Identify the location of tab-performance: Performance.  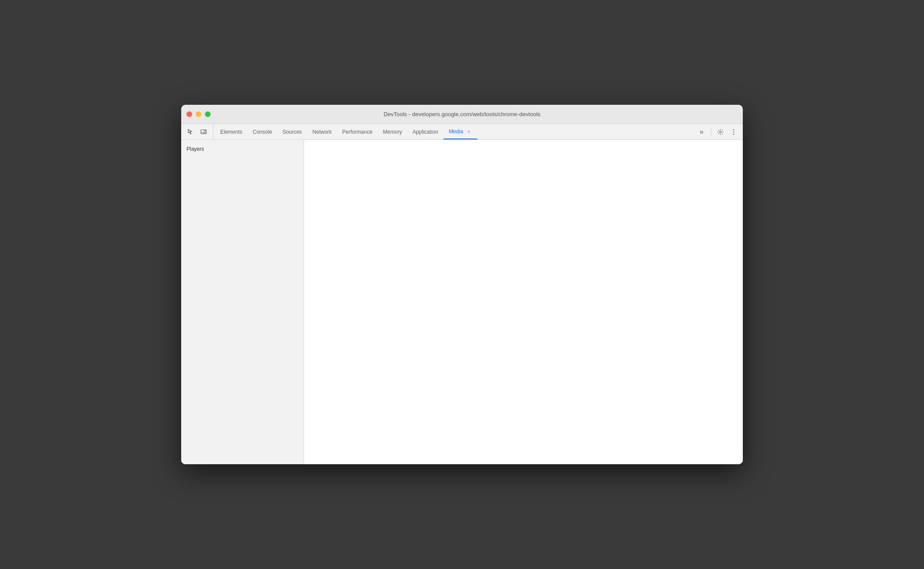
(357, 132).